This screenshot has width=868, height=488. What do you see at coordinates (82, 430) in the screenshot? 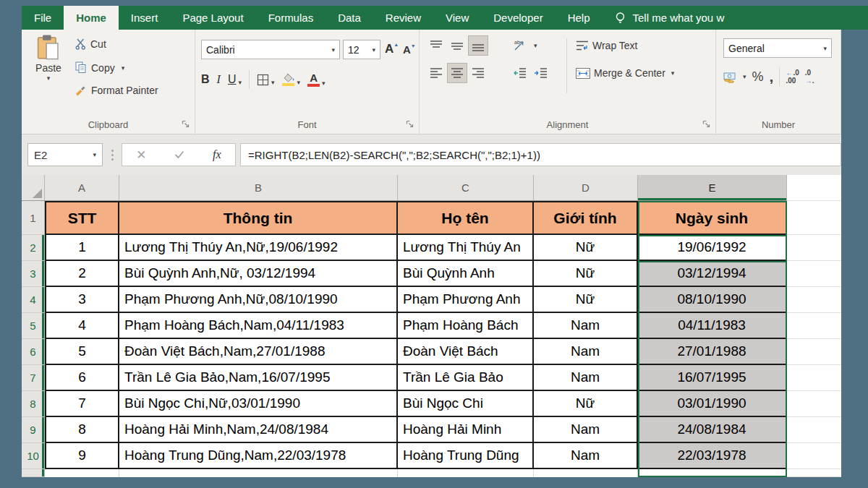
I see `cell-A9: 8` at bounding box center [82, 430].